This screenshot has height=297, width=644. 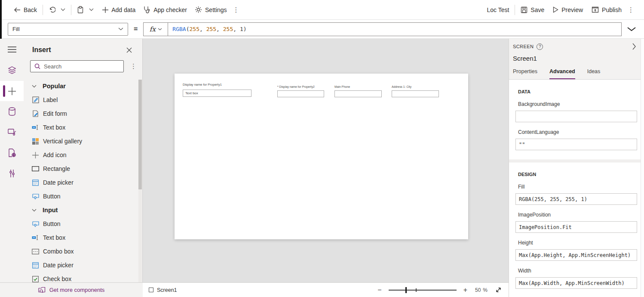 What do you see at coordinates (499, 290) in the screenshot?
I see `fit-to-window-button` at bounding box center [499, 290].